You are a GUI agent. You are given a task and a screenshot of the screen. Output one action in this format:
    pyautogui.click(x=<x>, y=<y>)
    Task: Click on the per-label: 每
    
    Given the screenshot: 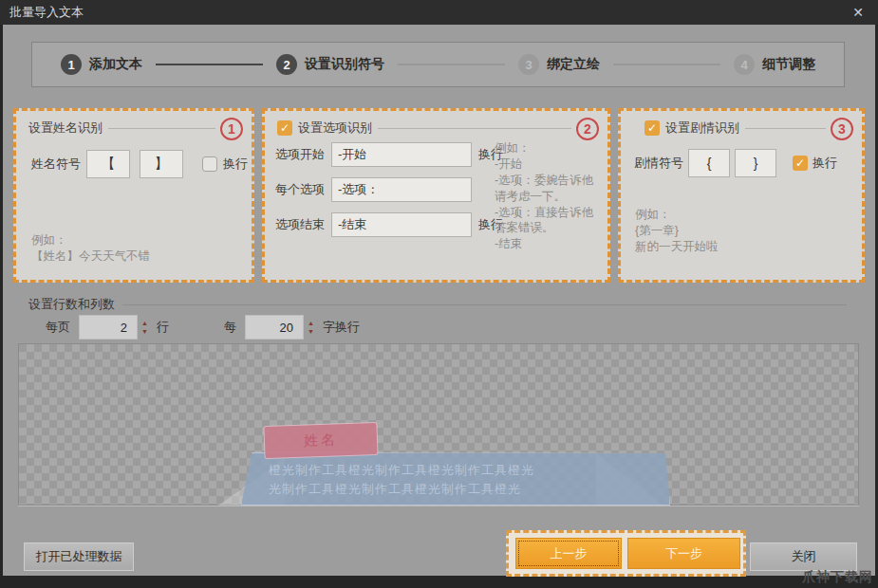 What is the action you would take?
    pyautogui.click(x=230, y=327)
    